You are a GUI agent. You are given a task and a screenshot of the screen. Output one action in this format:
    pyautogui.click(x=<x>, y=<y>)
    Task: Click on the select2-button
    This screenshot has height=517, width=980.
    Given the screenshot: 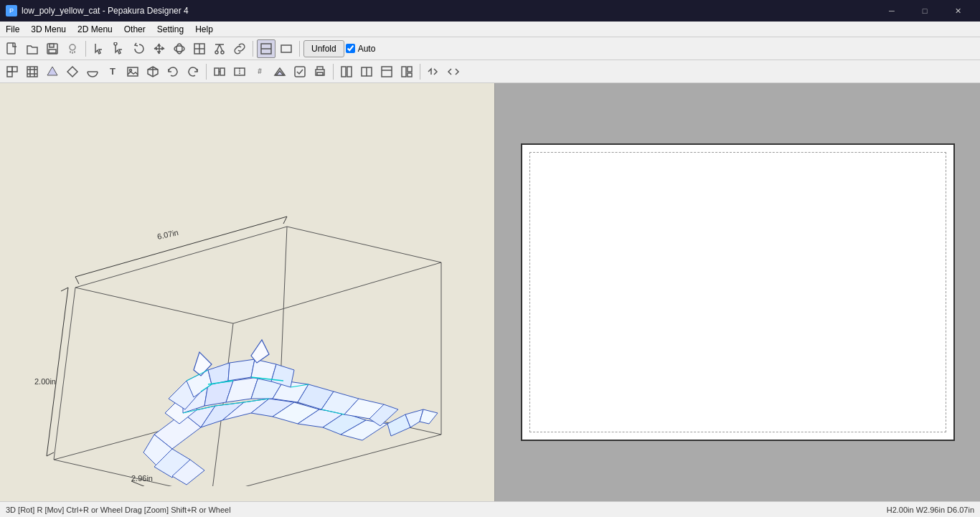 What is the action you would take?
    pyautogui.click(x=119, y=49)
    